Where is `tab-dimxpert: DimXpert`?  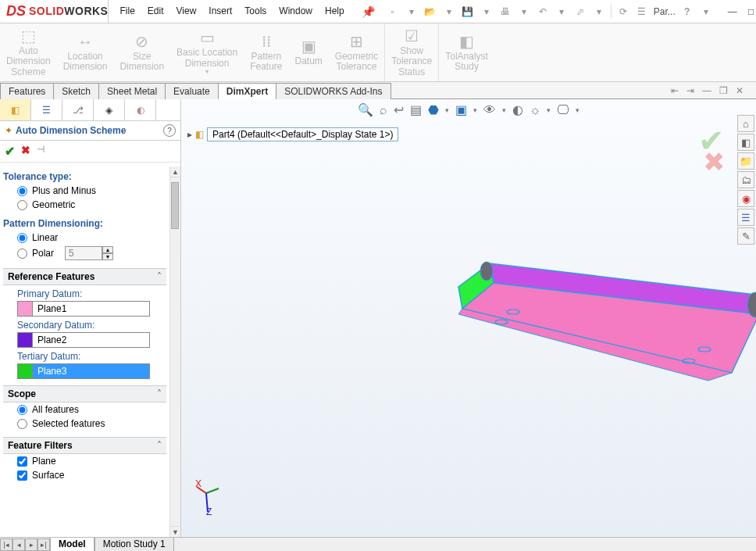 tab-dimxpert: DimXpert is located at coordinates (247, 91).